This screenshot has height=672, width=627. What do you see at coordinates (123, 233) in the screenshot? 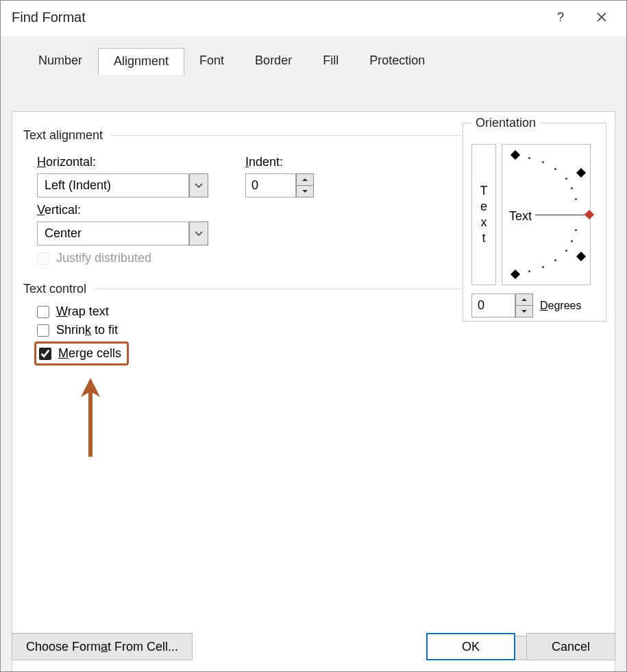
I see `vertical-combo: Center` at bounding box center [123, 233].